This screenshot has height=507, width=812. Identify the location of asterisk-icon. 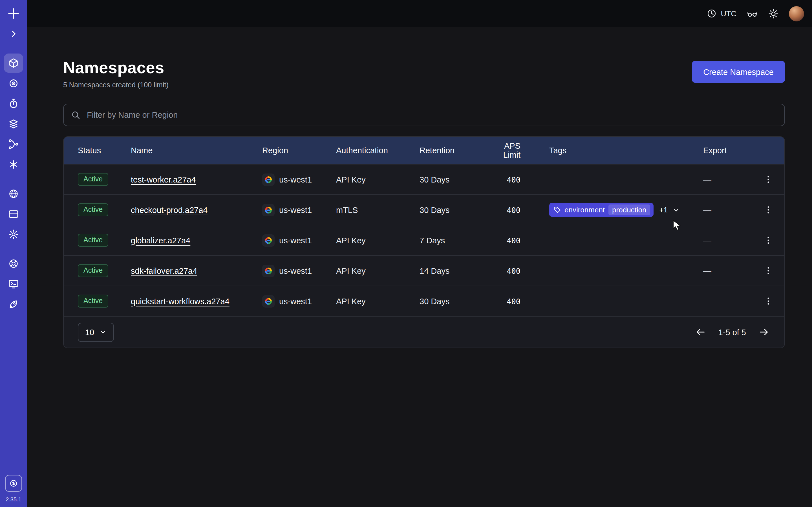
(13, 164).